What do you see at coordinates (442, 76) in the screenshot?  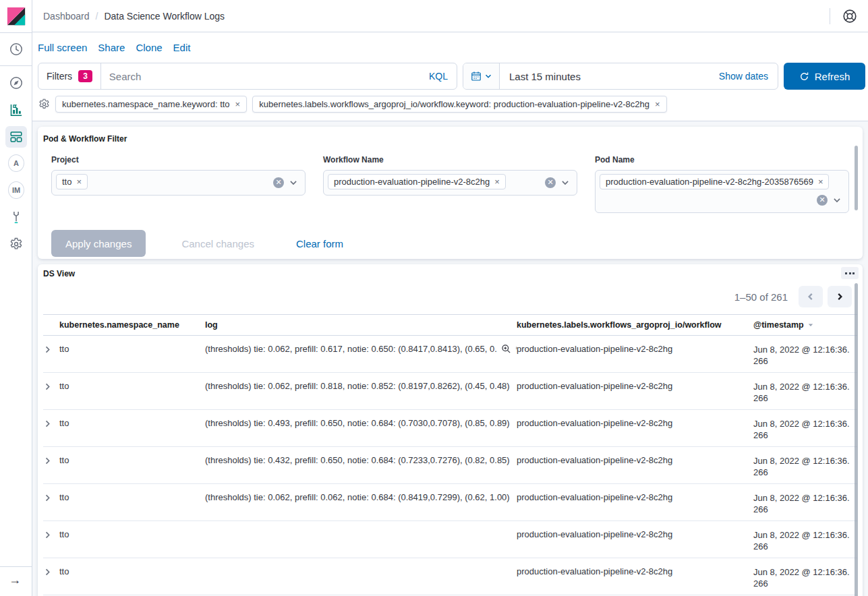 I see `kql-language-button: KQL` at bounding box center [442, 76].